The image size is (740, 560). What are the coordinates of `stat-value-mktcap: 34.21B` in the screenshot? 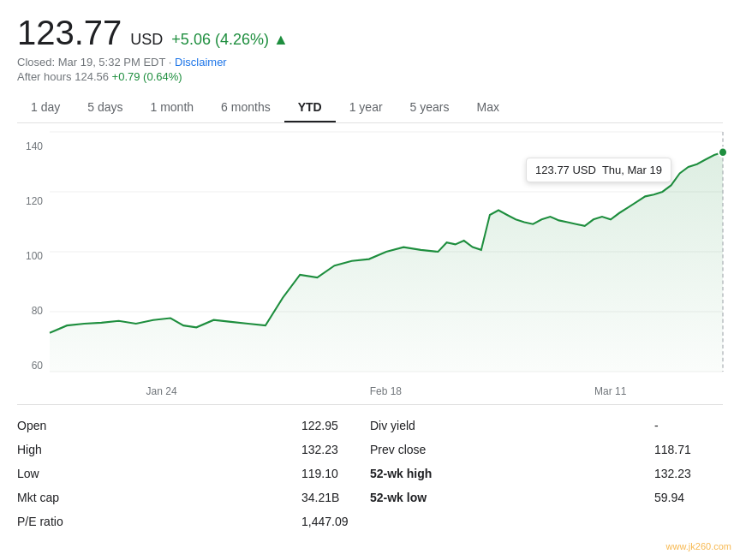 It's located at (336, 497).